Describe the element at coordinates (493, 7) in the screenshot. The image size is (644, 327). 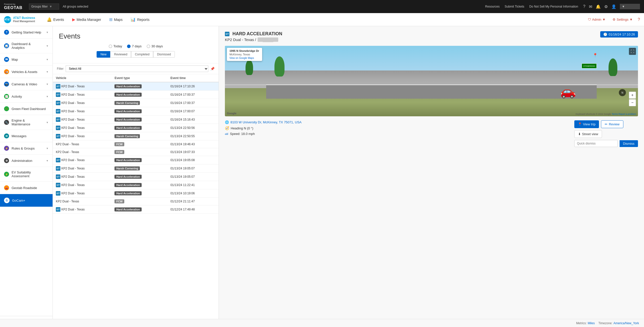
I see `resources-link: Resources` at that location.